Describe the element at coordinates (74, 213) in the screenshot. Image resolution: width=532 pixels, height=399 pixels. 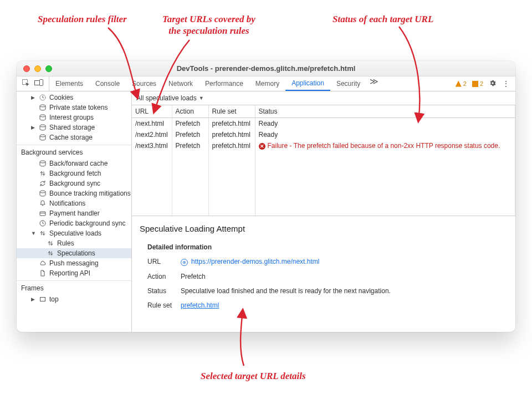
I see `sidebar-item-label: Payment handler` at that location.